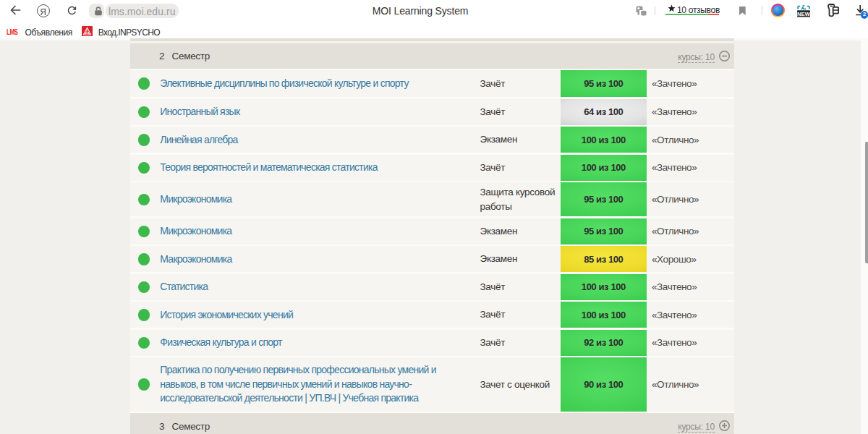  Describe the element at coordinates (804, 13) in the screenshot. I see `svg-text: NEW` at that location.